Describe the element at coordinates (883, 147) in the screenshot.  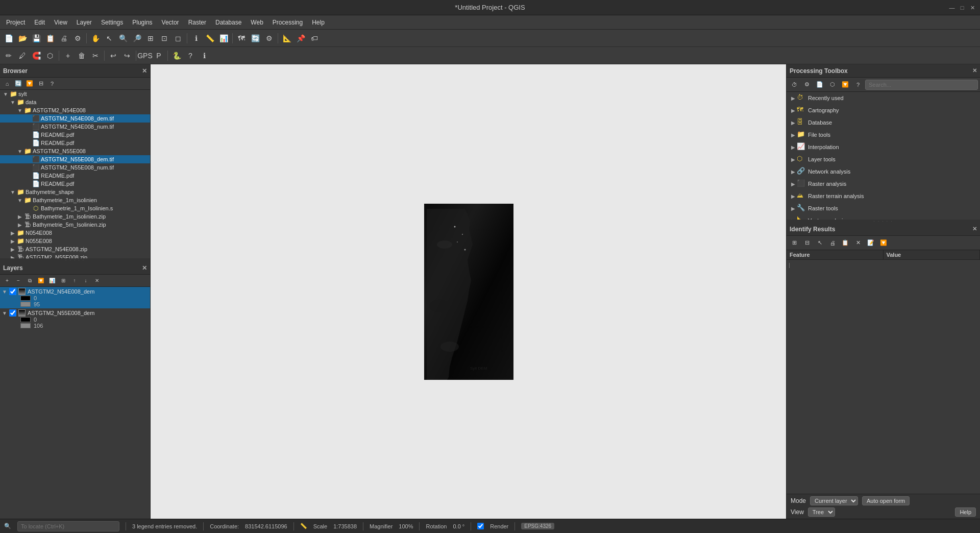
I see `ptool-interpolation: ▶ 📈 Interpolation` at that location.